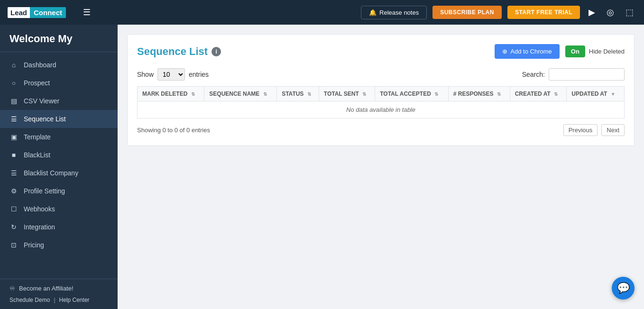 This screenshot has width=644, height=309. Describe the element at coordinates (399, 12) in the screenshot. I see `release-notes-label: Release notes` at that location.